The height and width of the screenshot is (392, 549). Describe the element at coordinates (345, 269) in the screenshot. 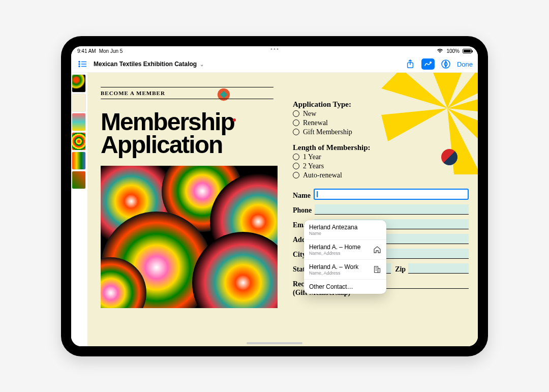

I see `autofill-suggestion: Herland A. – Work Name, Address` at that location.